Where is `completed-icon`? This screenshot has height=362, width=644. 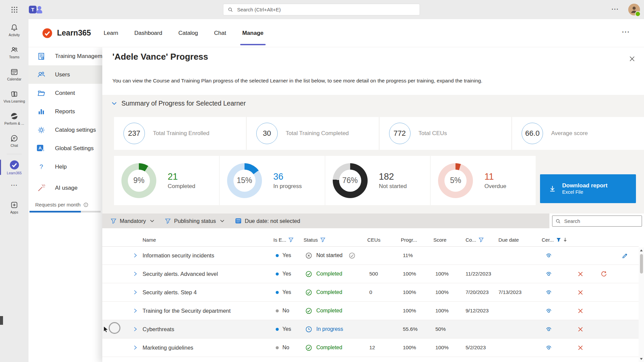
completed-icon is located at coordinates (309, 292).